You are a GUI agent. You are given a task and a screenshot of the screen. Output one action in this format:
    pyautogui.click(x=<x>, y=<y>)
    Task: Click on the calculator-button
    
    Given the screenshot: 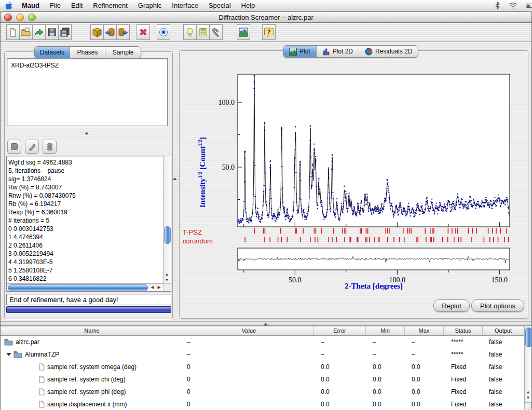 What is the action you would take?
    pyautogui.click(x=203, y=32)
    